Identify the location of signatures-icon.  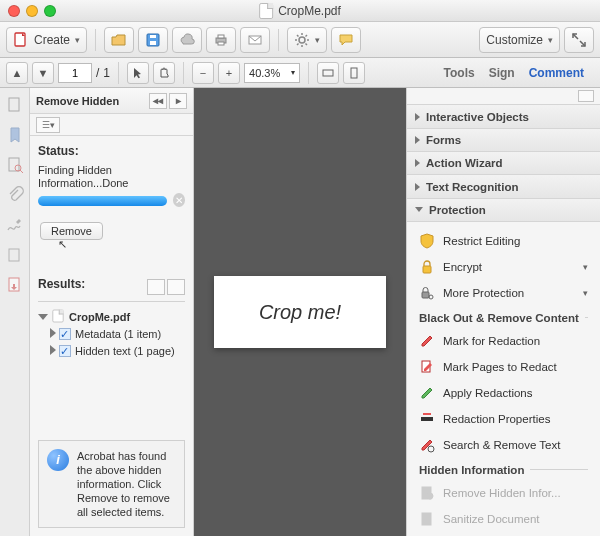
(15, 225).